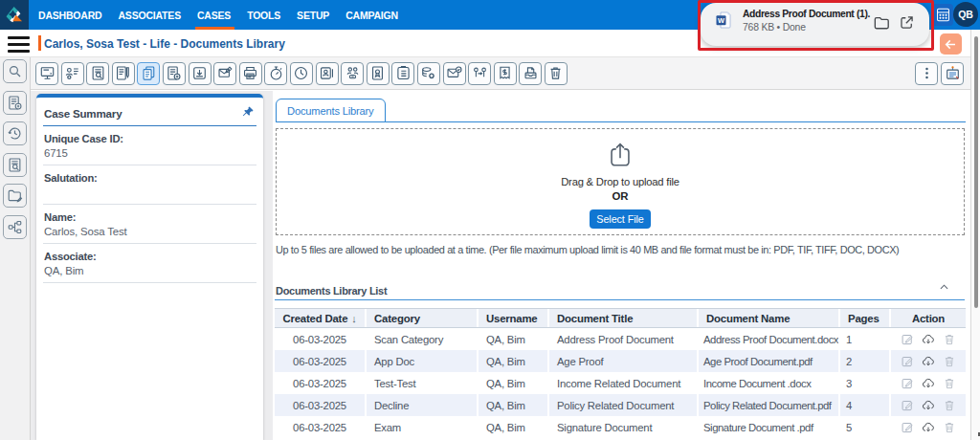 The image size is (980, 440). I want to click on toolbar-documents-library-button, so click(148, 74).